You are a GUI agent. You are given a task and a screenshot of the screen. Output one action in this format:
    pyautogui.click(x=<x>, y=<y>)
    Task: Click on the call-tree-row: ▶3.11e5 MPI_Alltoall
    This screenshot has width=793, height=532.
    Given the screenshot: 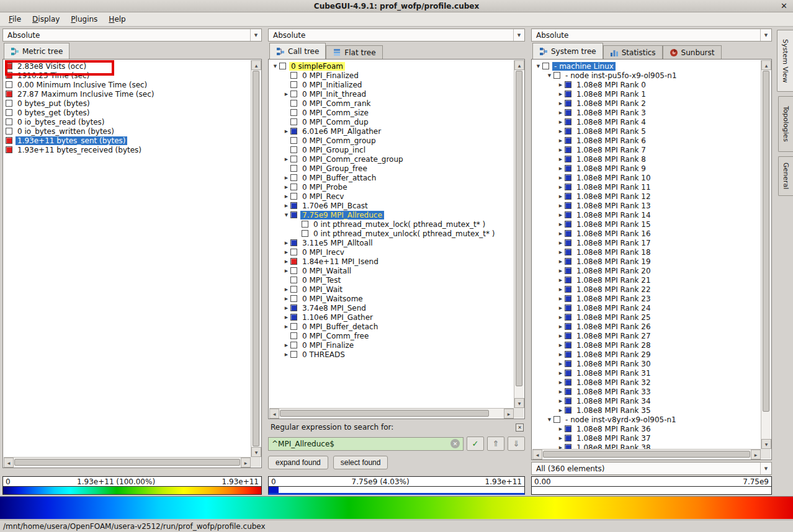 What is the action you would take?
    pyautogui.click(x=392, y=243)
    